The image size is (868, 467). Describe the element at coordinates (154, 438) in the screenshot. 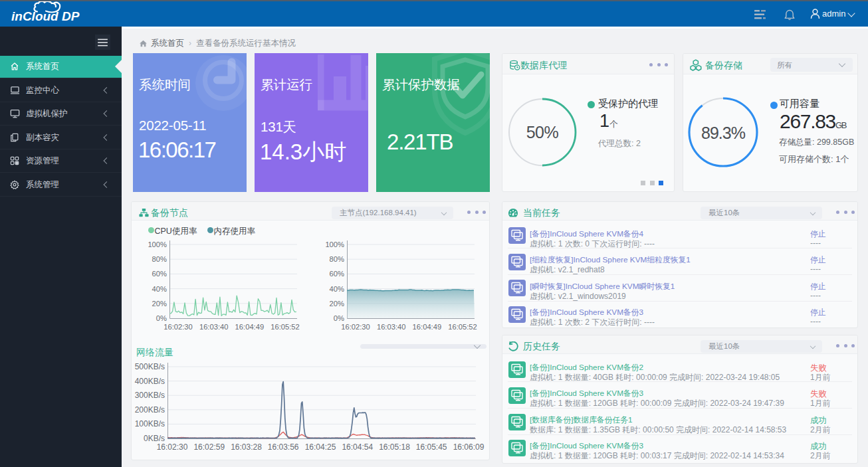

I see `svg-text: 0KB/s` at that location.